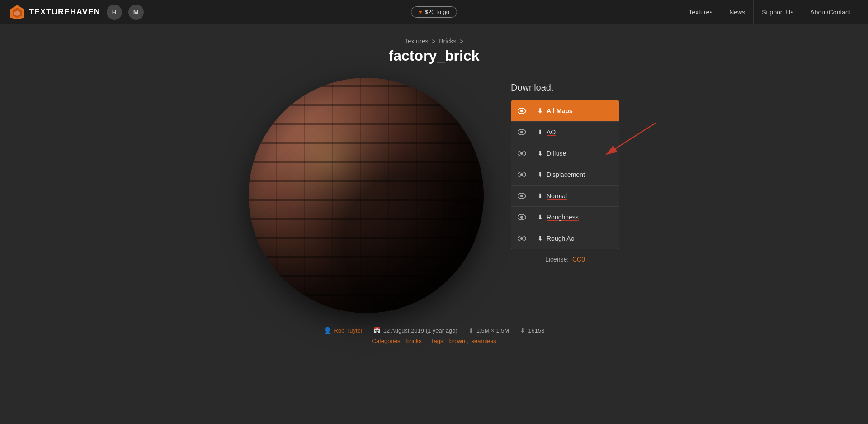  I want to click on category-bricks: bricks, so click(414, 341).